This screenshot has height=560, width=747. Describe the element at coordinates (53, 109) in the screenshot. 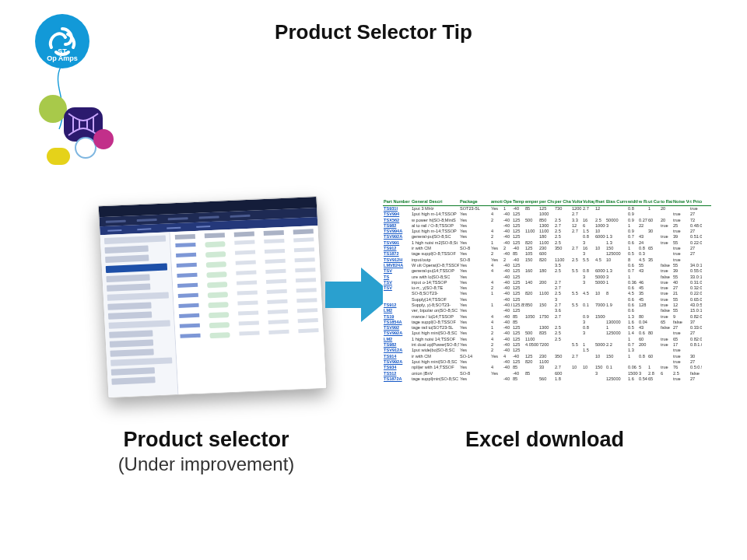

I see `home-icon` at that location.